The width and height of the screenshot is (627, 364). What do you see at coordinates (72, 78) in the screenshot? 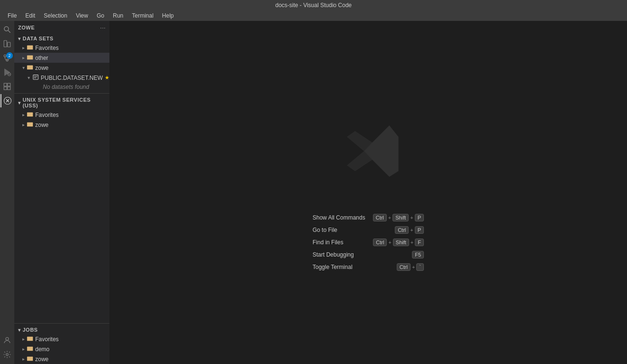
I see `ds-public-label: PUBLIC.DATASET.NEW` at bounding box center [72, 78].